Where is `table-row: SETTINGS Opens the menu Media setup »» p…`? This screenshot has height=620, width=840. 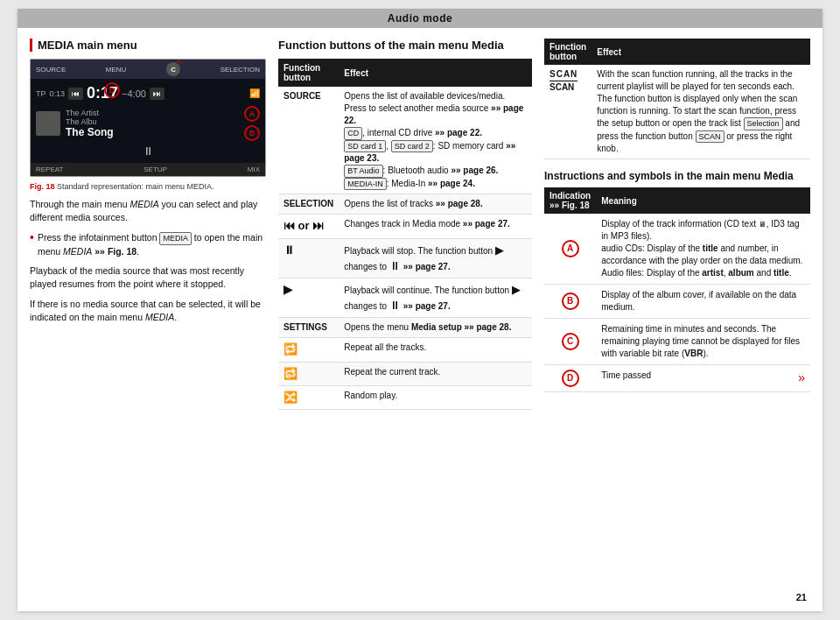 table-row: SETTINGS Opens the menu Media setup »» p… is located at coordinates (405, 328).